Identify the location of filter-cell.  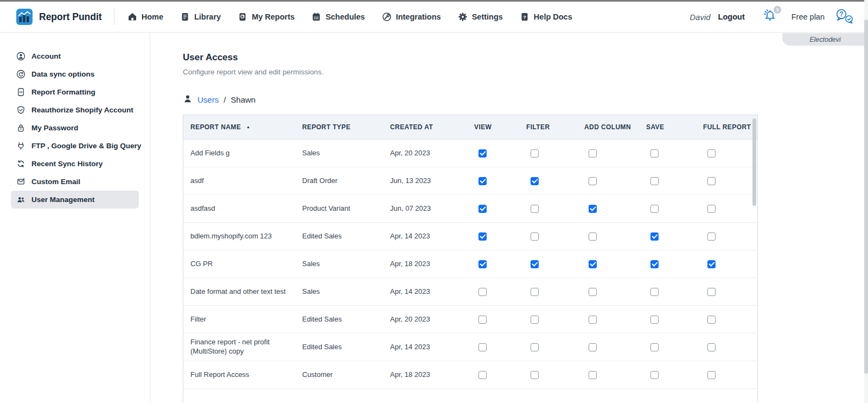
(549, 153).